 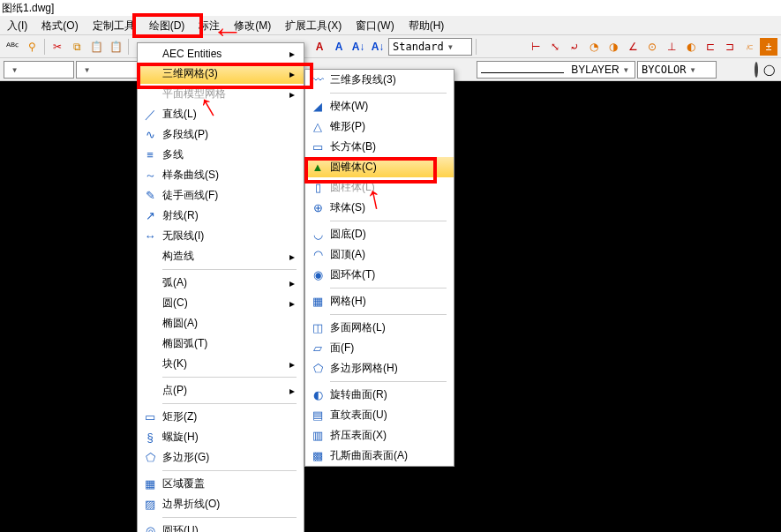 What do you see at coordinates (379, 146) in the screenshot?
I see `mesh-submenu-item: ▭长方体(B)` at bounding box center [379, 146].